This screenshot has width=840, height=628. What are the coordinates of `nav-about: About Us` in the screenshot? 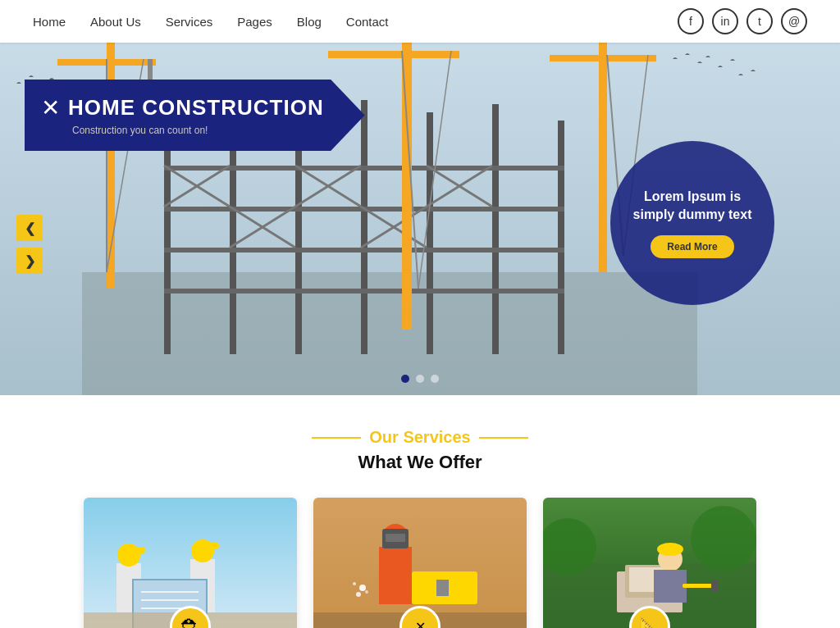 It's located at (116, 21).